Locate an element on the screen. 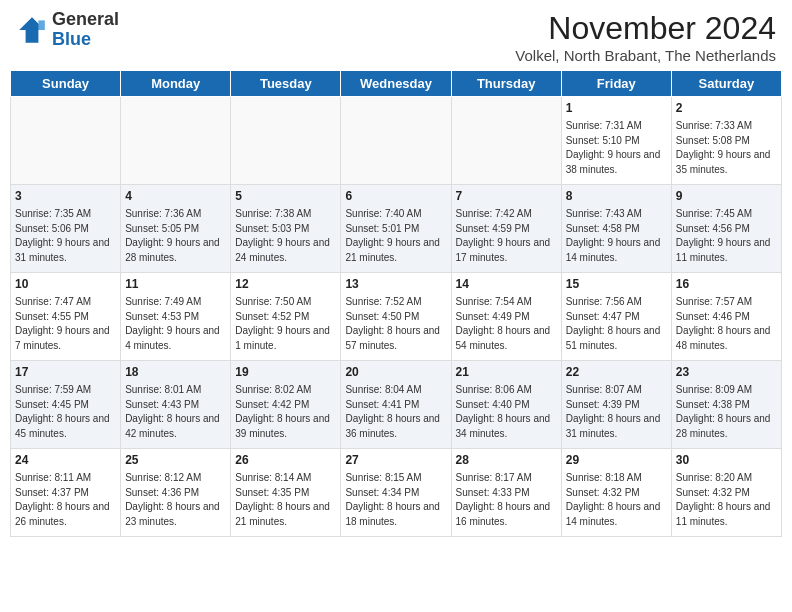 This screenshot has width=792, height=612. day-number: 29 is located at coordinates (616, 460).